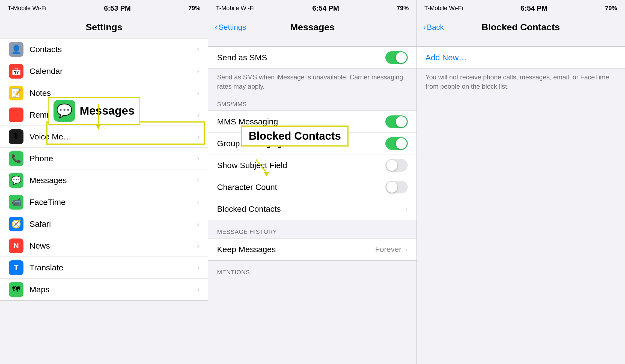  Describe the element at coordinates (16, 202) in the screenshot. I see `facetime-icon: 📹` at that location.